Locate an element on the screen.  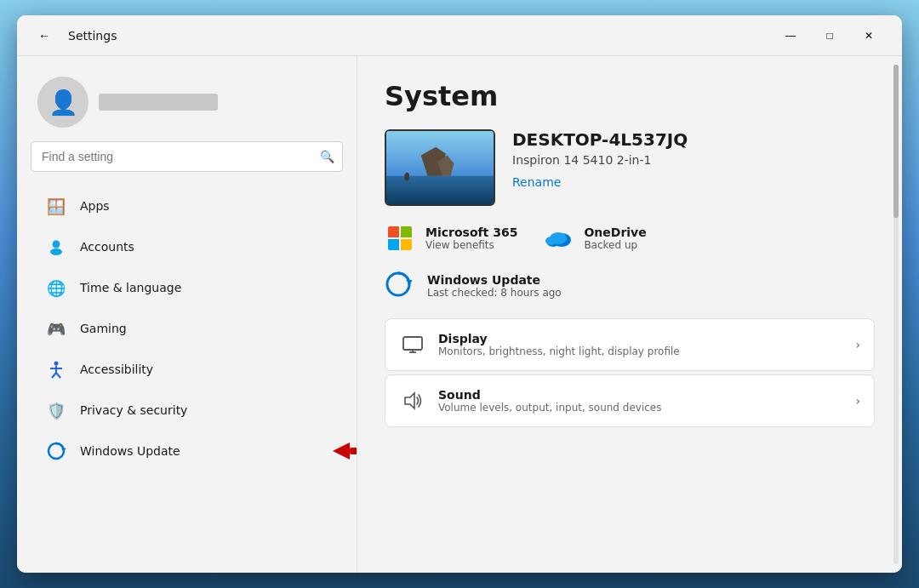
sidebar-item-accounts: Accounts is located at coordinates (187, 247).